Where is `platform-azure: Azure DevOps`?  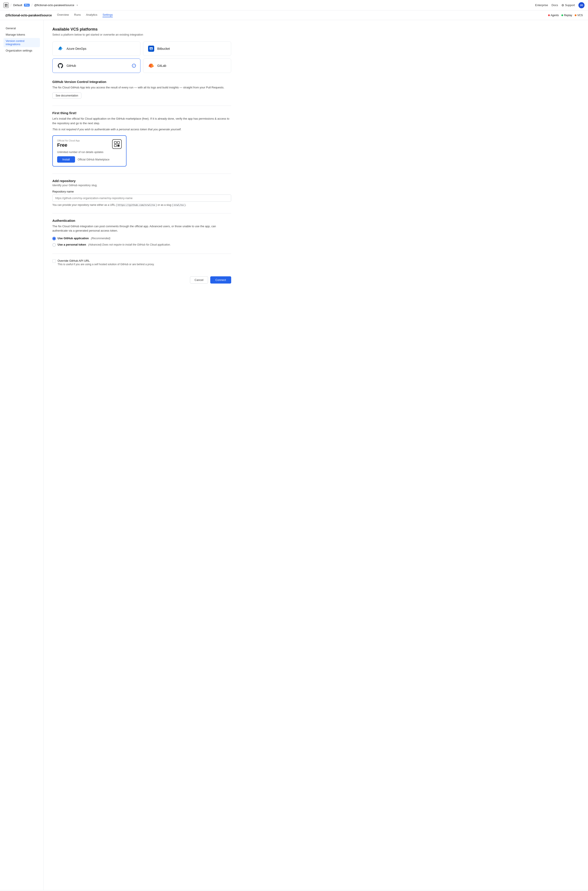 platform-azure: Azure DevOps is located at coordinates (97, 49).